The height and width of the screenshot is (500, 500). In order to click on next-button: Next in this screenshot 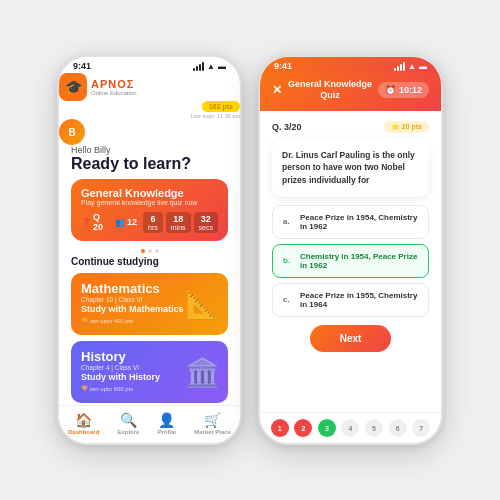, I will do `click(351, 338)`.